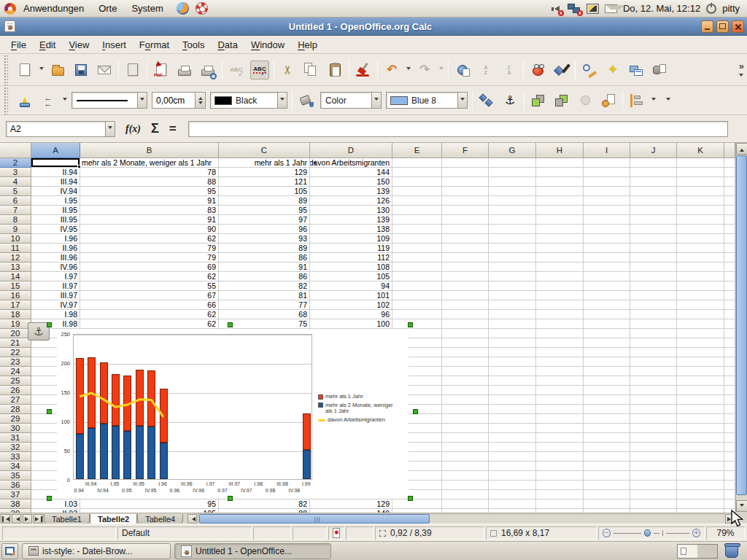 This screenshot has height=560, width=747. What do you see at coordinates (352, 315) in the screenshot?
I see `cell: 96` at bounding box center [352, 315].